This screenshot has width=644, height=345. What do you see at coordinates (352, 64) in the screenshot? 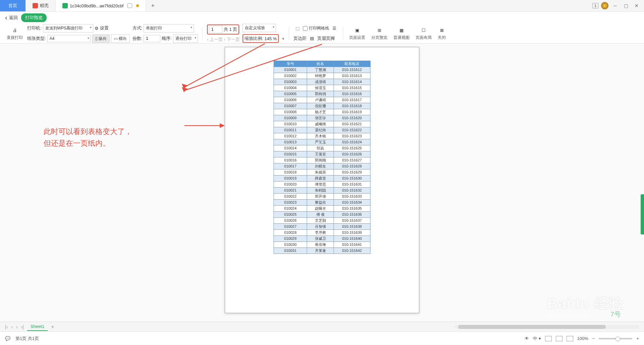
I see `table-header: 联系电话` at bounding box center [352, 64].